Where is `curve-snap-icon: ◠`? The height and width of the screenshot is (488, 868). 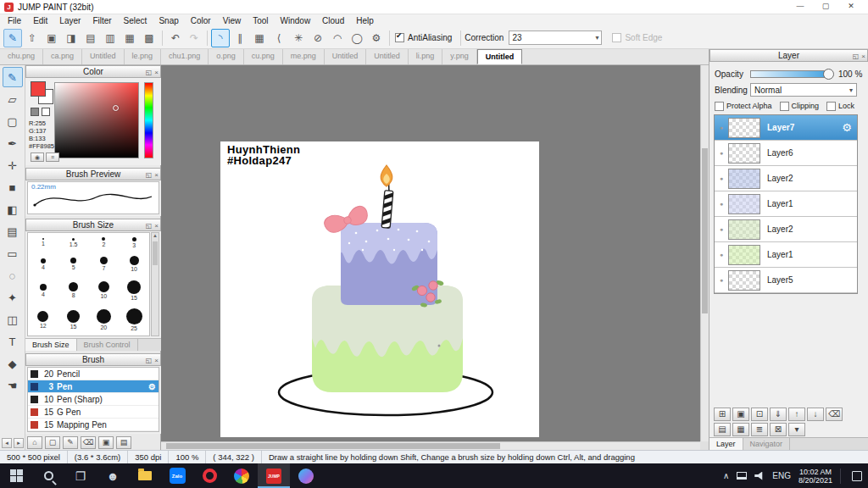 curve-snap-icon: ◠ is located at coordinates (337, 38).